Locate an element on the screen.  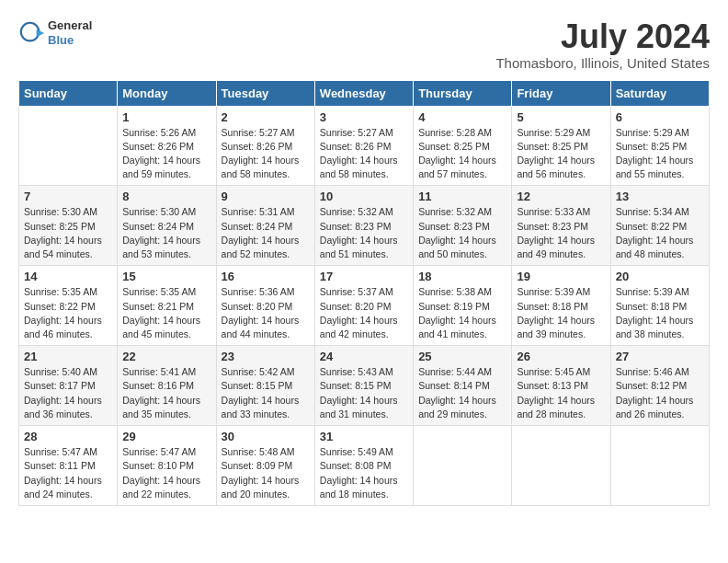
day-info: Sunrise: 5:35 AM Sunset: 8:22 PM Dayligh… is located at coordinates (68, 313).